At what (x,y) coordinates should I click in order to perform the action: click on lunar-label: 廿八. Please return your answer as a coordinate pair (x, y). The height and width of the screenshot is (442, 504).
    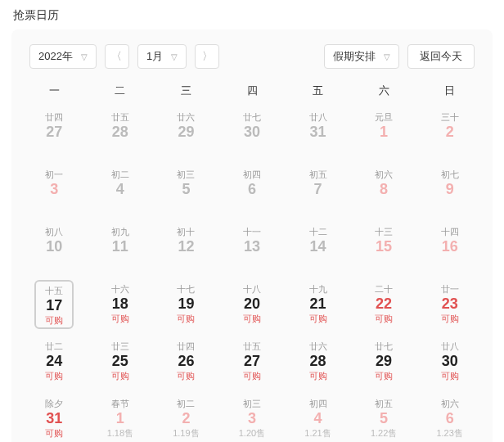
    Looking at the image, I should click on (318, 117).